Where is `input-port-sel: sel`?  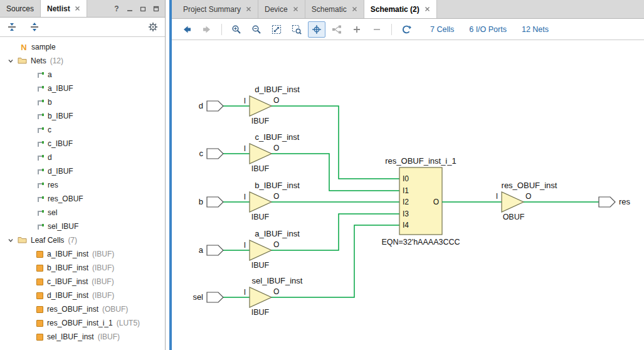 input-port-sel: sel is located at coordinates (208, 297).